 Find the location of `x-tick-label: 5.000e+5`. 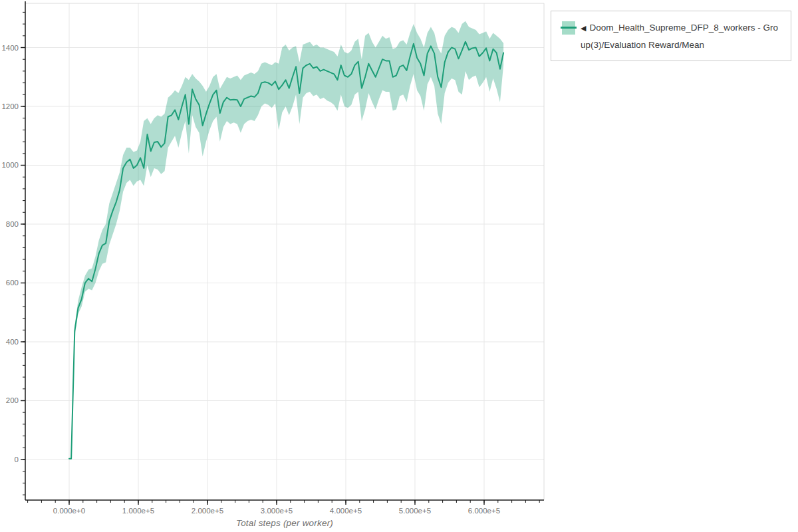

x-tick-label: 5.000e+5 is located at coordinates (415, 511).